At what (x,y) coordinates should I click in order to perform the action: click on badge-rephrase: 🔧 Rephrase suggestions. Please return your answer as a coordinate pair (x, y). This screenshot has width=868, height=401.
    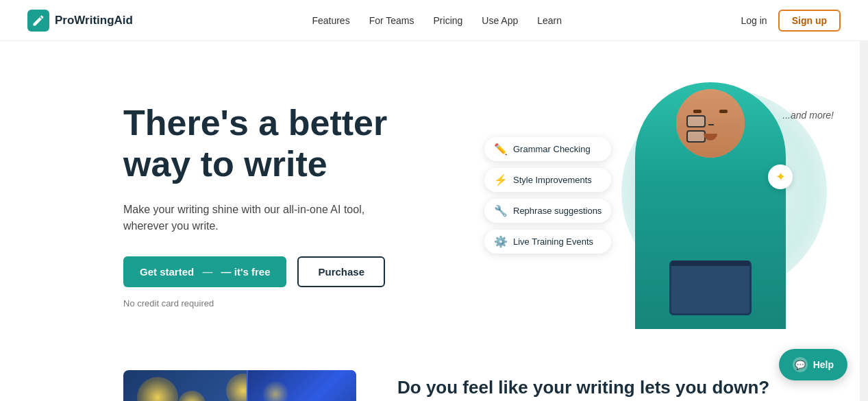
    Looking at the image, I should click on (548, 211).